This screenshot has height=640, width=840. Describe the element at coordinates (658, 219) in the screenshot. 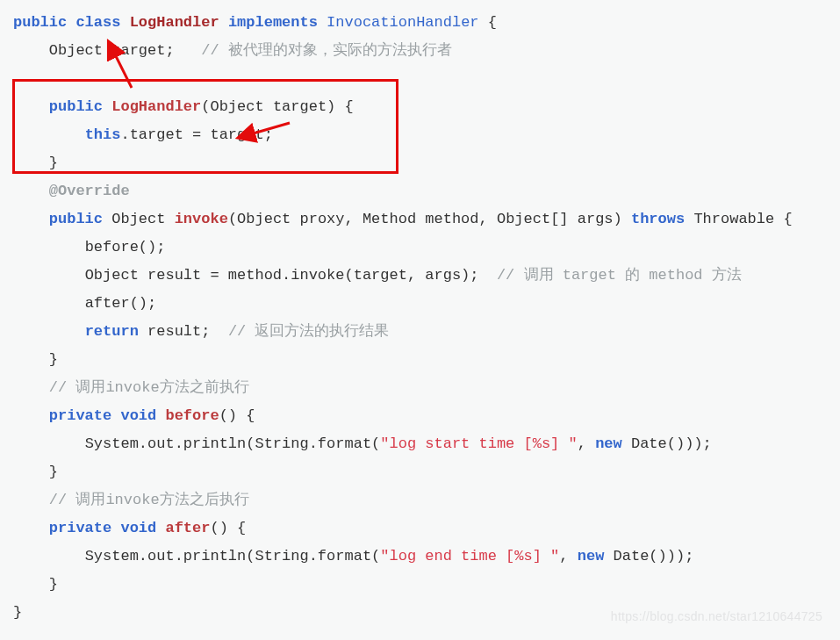

I see `keyword-throws: throws` at that location.